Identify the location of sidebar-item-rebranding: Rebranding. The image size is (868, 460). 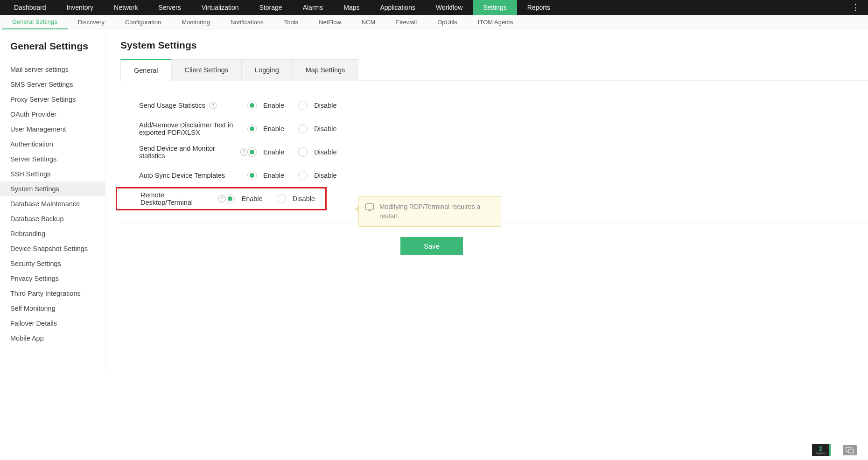
(52, 234).